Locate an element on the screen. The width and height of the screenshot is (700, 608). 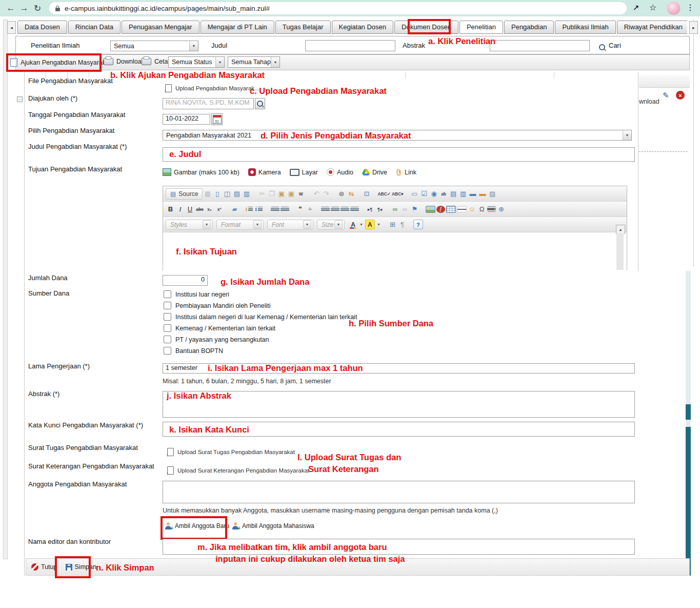
italic-icon: I is located at coordinates (181, 209).